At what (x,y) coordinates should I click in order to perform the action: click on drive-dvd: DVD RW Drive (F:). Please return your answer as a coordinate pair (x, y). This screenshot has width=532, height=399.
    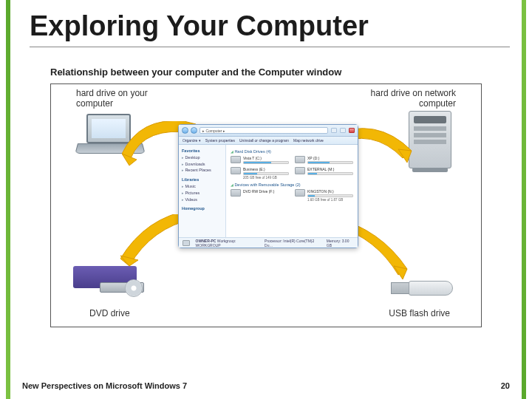
    Looking at the image, I should click on (260, 195).